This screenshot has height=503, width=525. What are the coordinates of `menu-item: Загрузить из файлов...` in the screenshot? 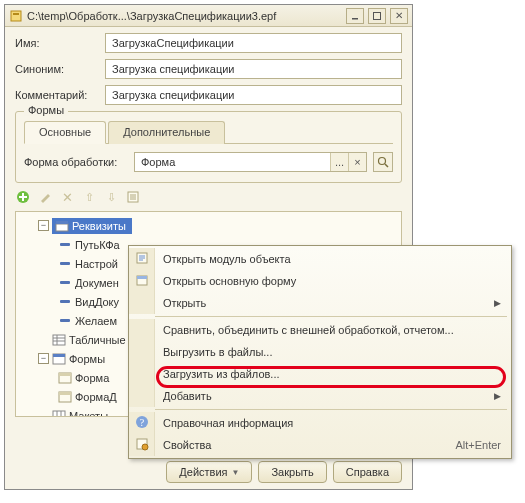 It's located at (320, 374).